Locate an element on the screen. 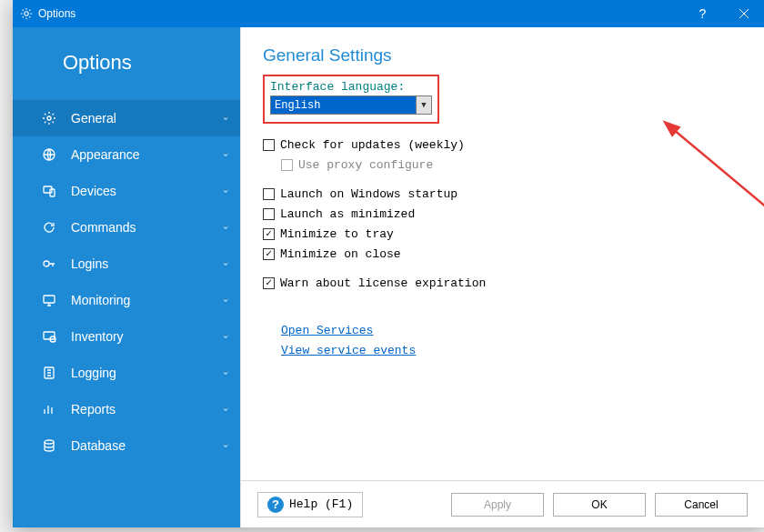 The image size is (764, 532). sidebar-item-general: General › is located at coordinates (126, 118).